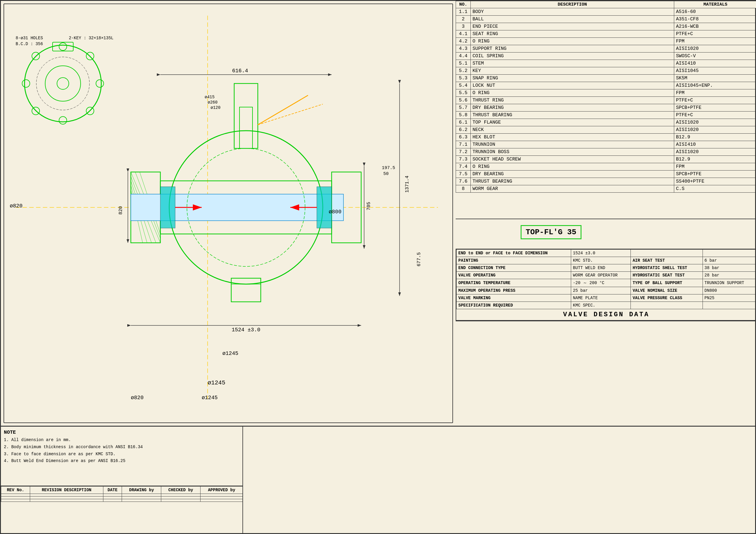  I want to click on valve-field-rlabel: TYPE OF BALL SUPPORT, so click(667, 283).